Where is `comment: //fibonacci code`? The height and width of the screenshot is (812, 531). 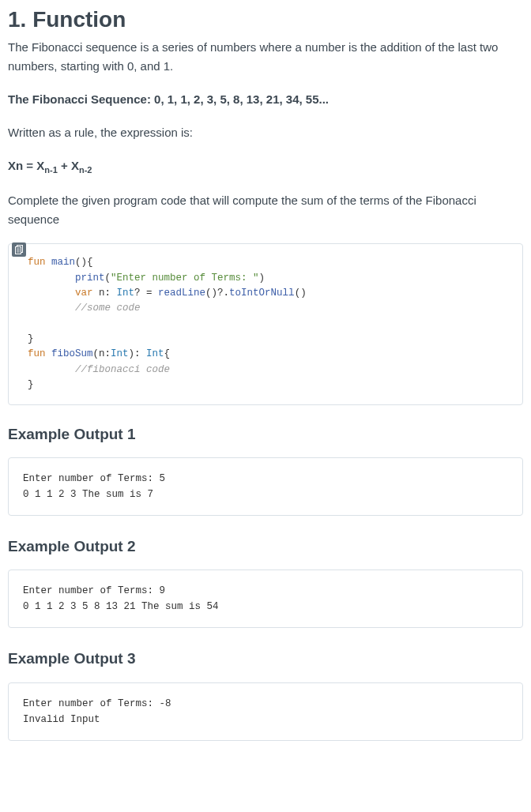 comment: //fibonacci code is located at coordinates (122, 370).